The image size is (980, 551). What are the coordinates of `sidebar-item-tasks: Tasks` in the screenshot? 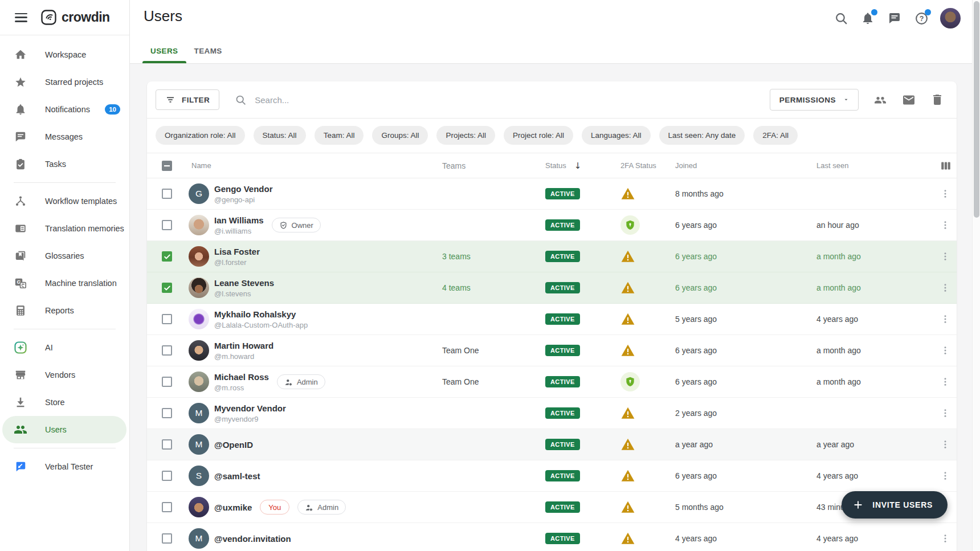 It's located at (65, 164).